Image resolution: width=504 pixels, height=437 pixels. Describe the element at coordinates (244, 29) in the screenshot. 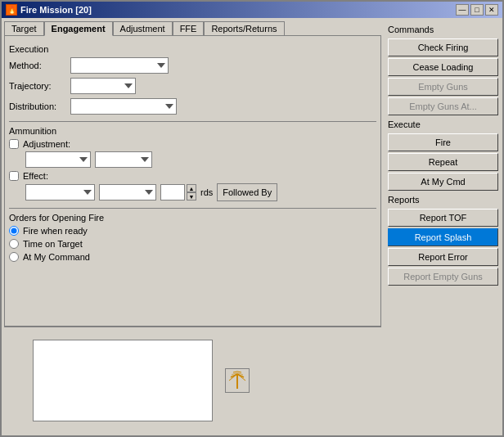

I see `tab-reports-returns: Reports/Returns` at that location.